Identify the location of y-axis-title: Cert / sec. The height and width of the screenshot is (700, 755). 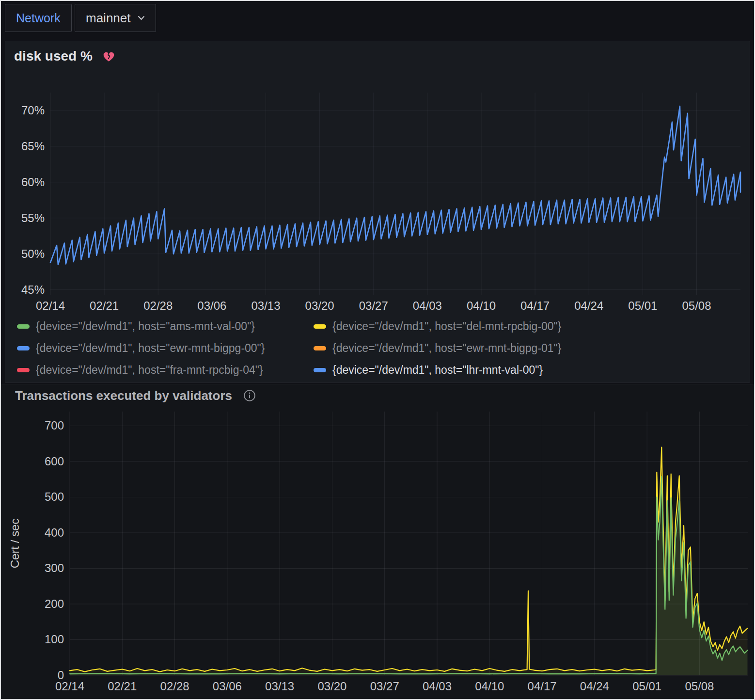
(15, 544).